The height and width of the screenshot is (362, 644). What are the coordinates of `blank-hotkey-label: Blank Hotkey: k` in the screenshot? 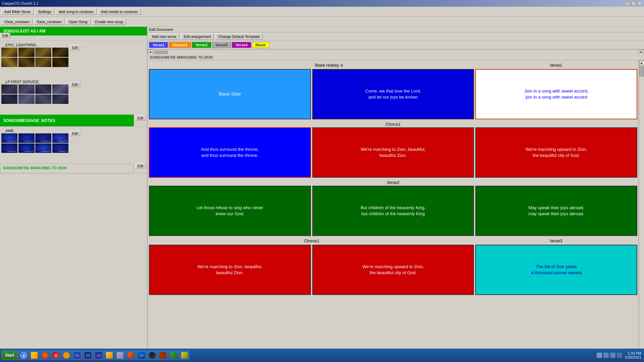 It's located at (393, 65).